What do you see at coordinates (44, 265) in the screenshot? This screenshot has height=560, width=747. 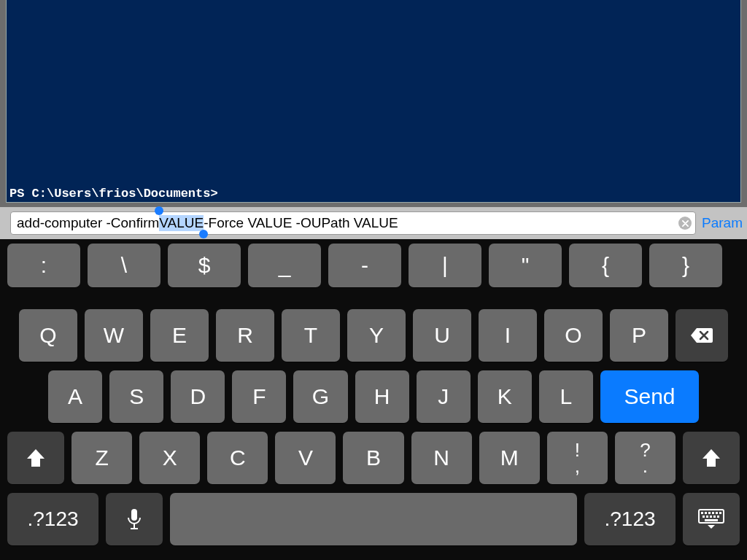 I see `key-: :` at bounding box center [44, 265].